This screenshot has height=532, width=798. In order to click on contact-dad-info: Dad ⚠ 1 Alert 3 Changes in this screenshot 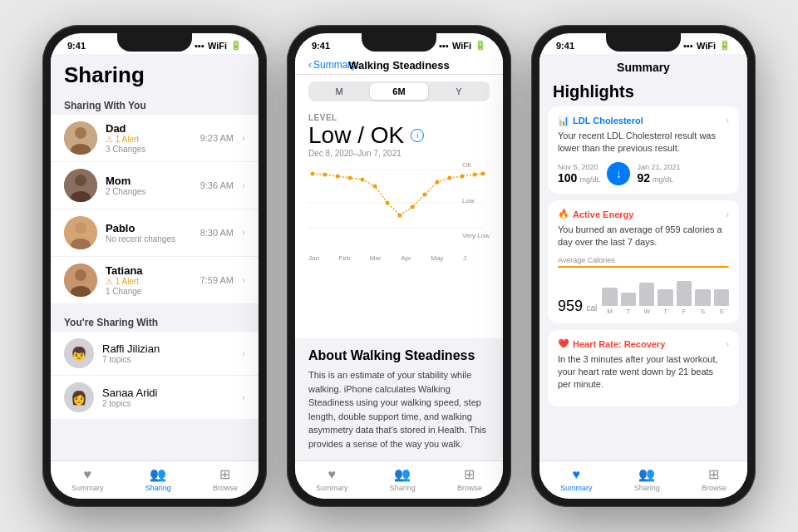, I will do `click(149, 138)`.